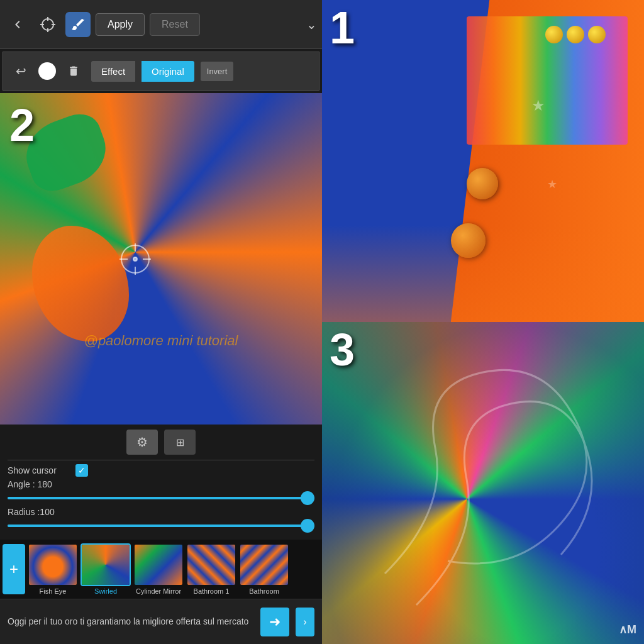 This screenshot has height=644, width=644. Describe the element at coordinates (342, 350) in the screenshot. I see `step-3-label: 3` at that location.